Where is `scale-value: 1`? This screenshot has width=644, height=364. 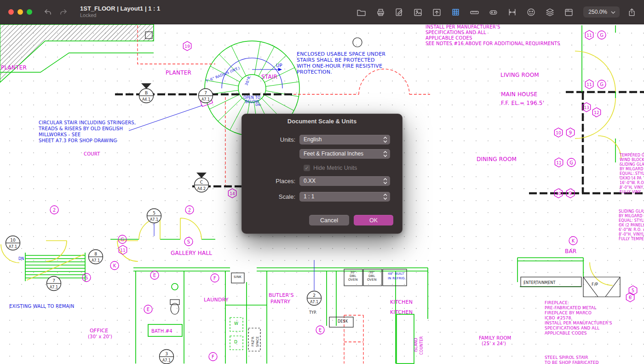 scale-value: 1 is located at coordinates (309, 196).